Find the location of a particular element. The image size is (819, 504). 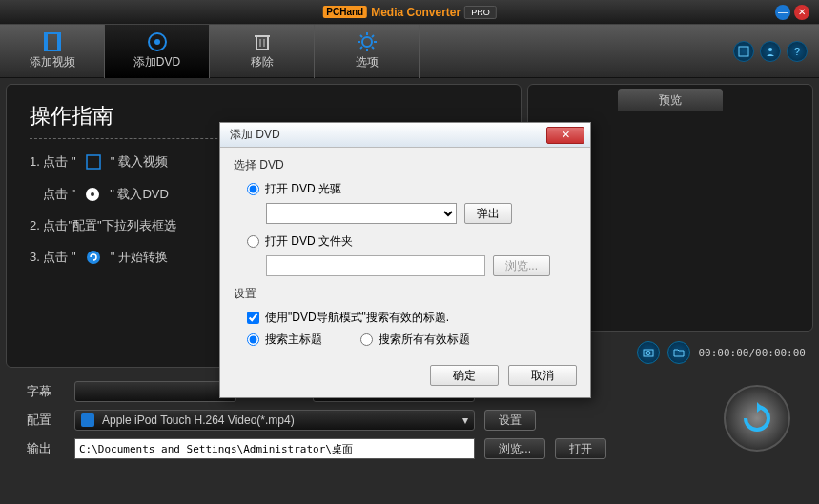

open-button: 打开 is located at coordinates (581, 449).